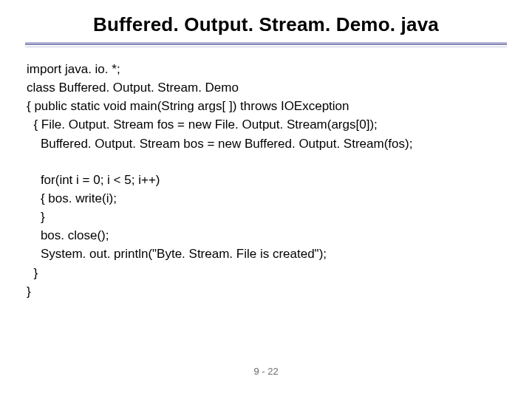 This screenshot has width=532, height=399. Describe the element at coordinates (266, 235) in the screenshot. I see `code-line: bos. close();` at that location.